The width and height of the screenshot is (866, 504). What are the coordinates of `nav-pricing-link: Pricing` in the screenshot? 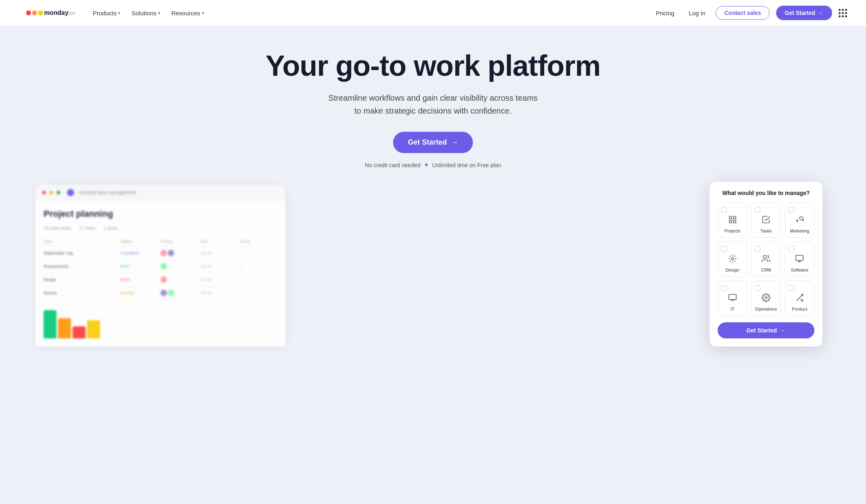 It's located at (665, 13).